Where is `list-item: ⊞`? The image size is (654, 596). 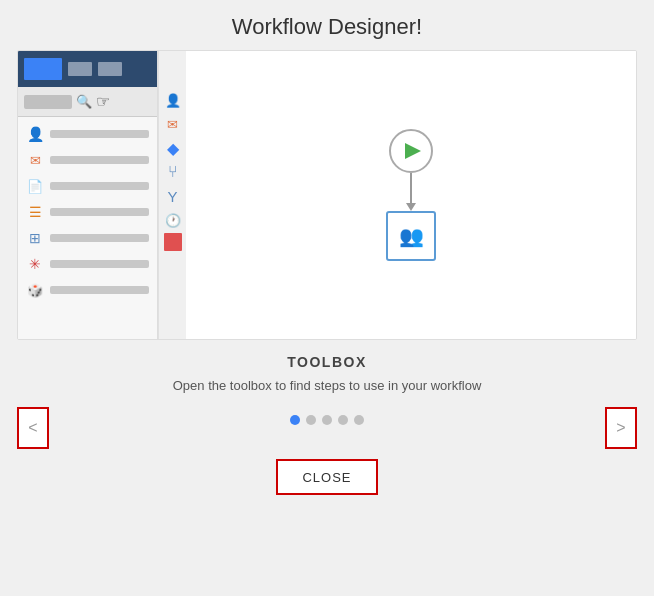 list-item: ⊞ is located at coordinates (88, 238).